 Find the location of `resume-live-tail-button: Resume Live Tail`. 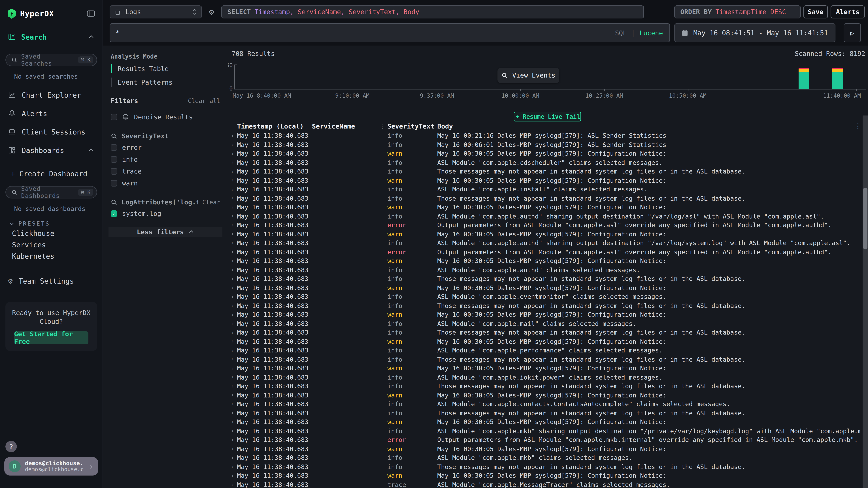

resume-live-tail-button: Resume Live Tail is located at coordinates (547, 117).